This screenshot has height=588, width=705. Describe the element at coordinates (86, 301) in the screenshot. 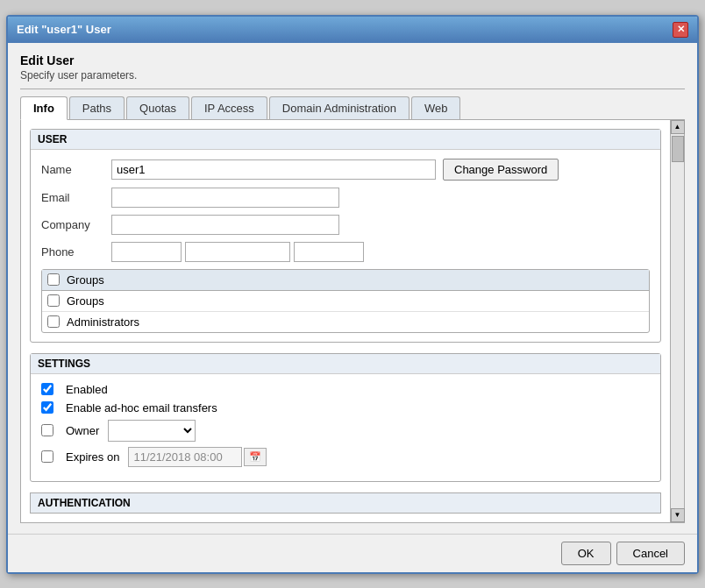

I see `group-label-groups: Groups` at that location.